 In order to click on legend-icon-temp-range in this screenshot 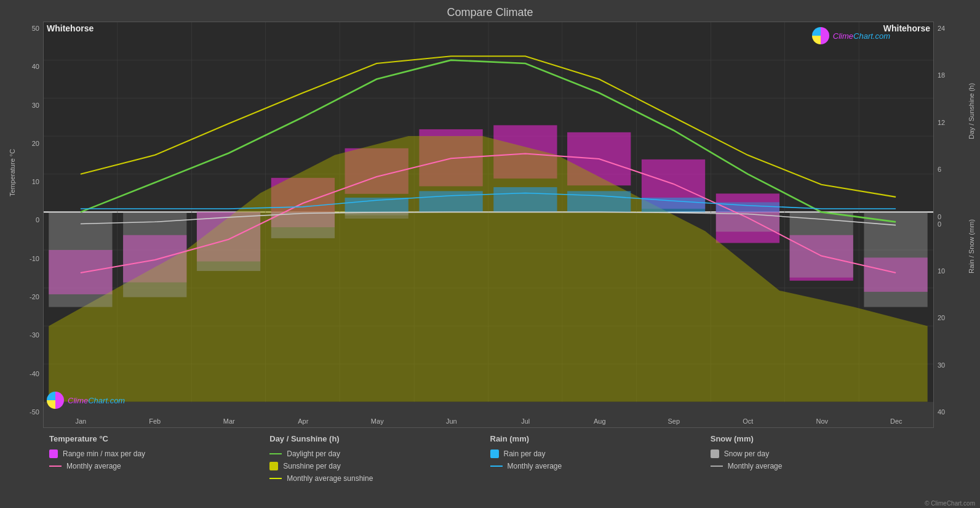, I will do `click(54, 454)`.